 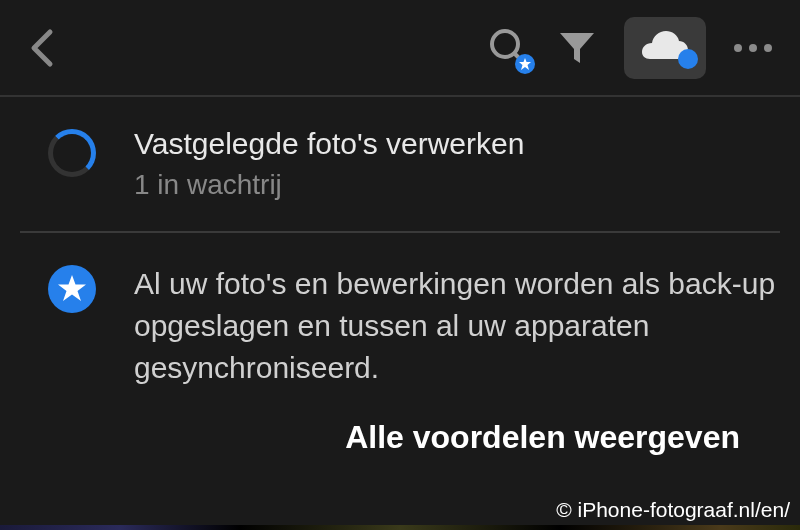 What do you see at coordinates (753, 48) in the screenshot?
I see `more-button` at bounding box center [753, 48].